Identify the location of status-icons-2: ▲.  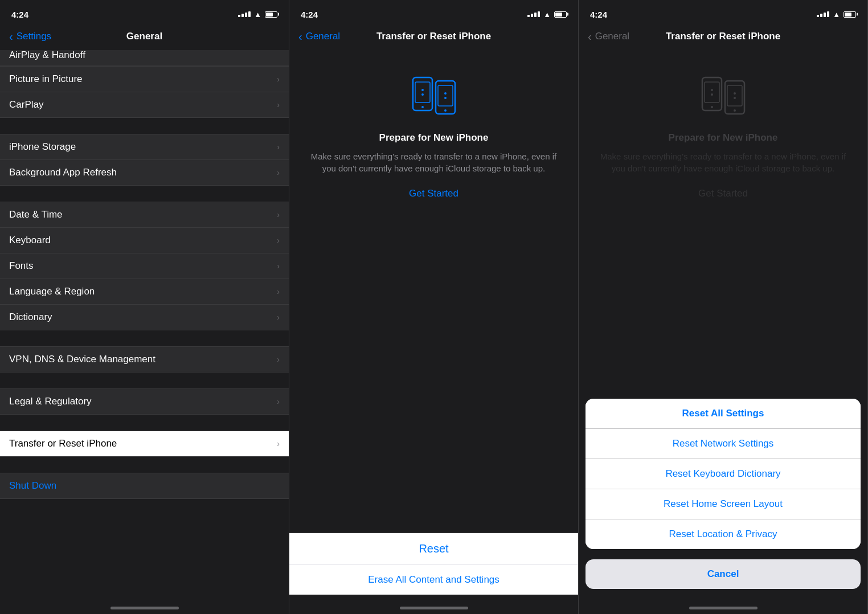
(547, 15).